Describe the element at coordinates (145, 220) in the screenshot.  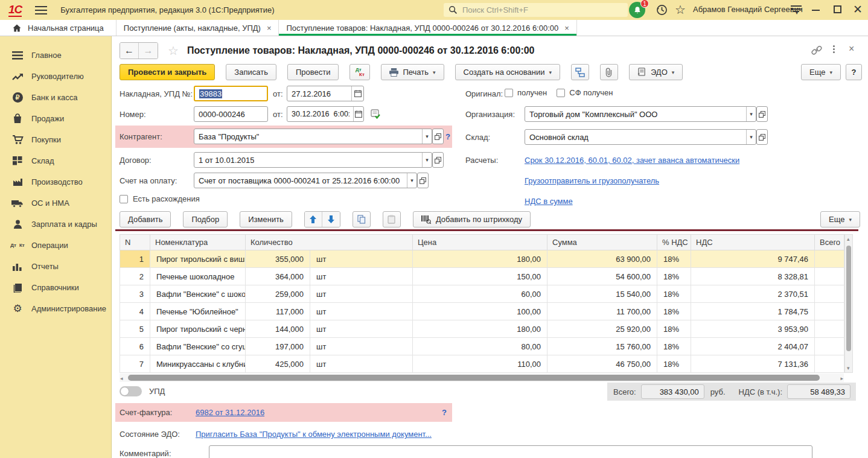
I see `add-row-button: Добавить` at that location.